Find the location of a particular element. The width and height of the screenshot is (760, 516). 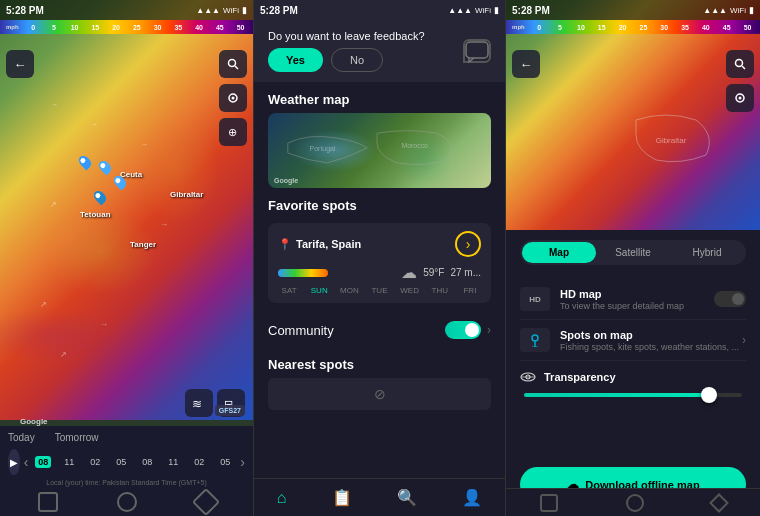

today-label: Today is located at coordinates (22, 438).